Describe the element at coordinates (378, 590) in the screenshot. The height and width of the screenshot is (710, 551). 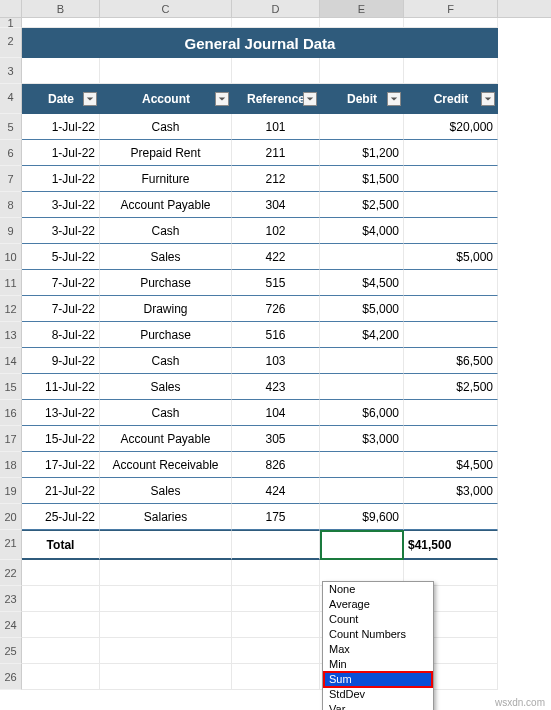
I see `menu-item-none: None` at that location.